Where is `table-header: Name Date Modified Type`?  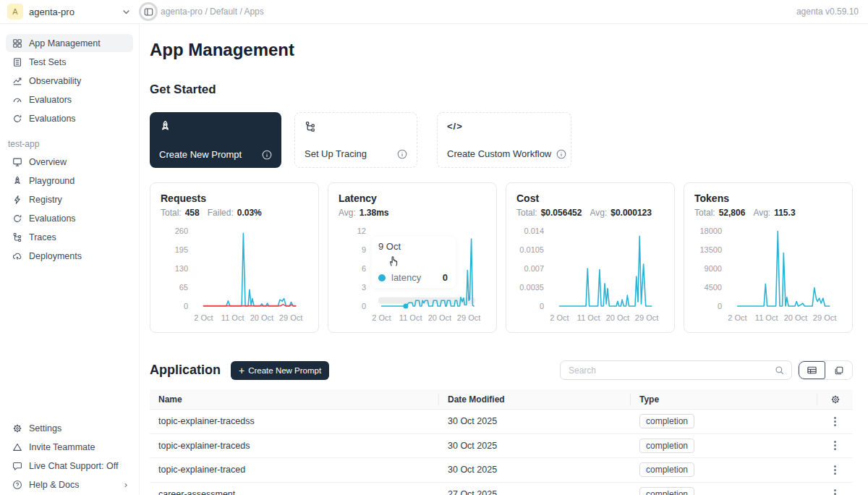
table-header: Name Date Modified Type is located at coordinates (501, 399).